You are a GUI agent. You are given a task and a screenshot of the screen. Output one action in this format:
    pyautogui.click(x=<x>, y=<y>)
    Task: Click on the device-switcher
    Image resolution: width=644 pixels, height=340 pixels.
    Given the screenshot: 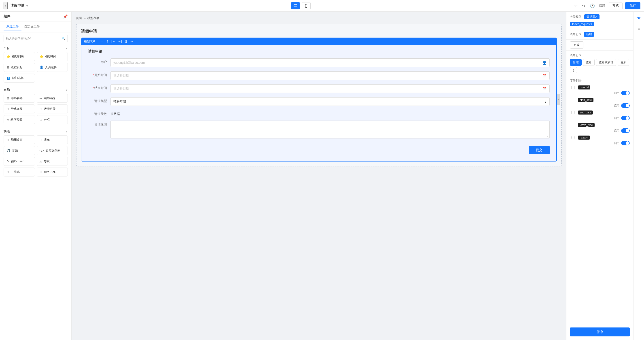 What is the action you would take?
    pyautogui.click(x=301, y=6)
    